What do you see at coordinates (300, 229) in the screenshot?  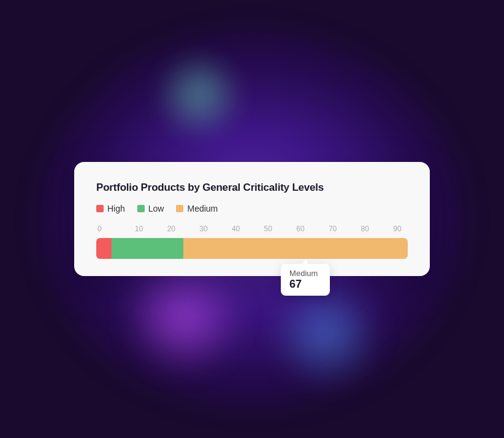 I see `axis-60: 60` at bounding box center [300, 229].